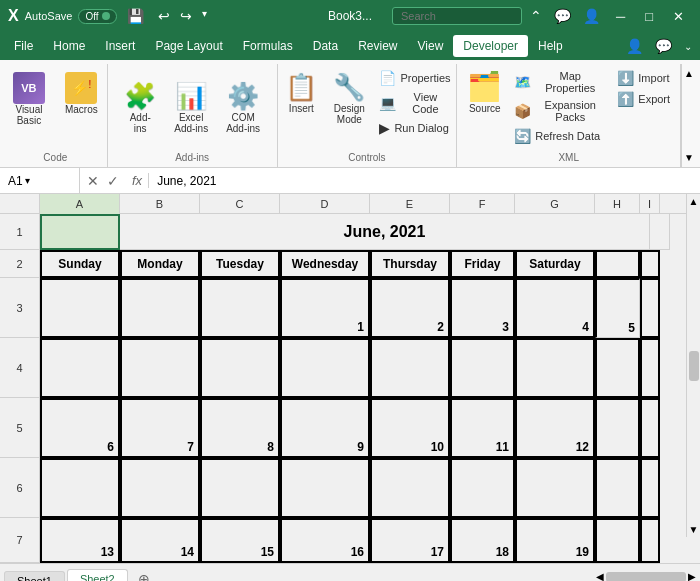  What do you see at coordinates (240, 308) in the screenshot?
I see `cell-c3` at bounding box center [240, 308].